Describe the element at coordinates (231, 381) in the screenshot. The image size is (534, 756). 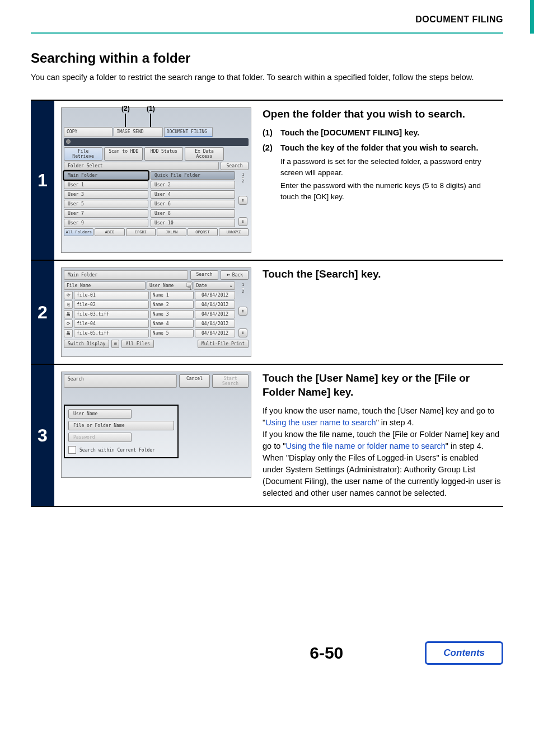
I see `start-search-button: Start Search` at that location.